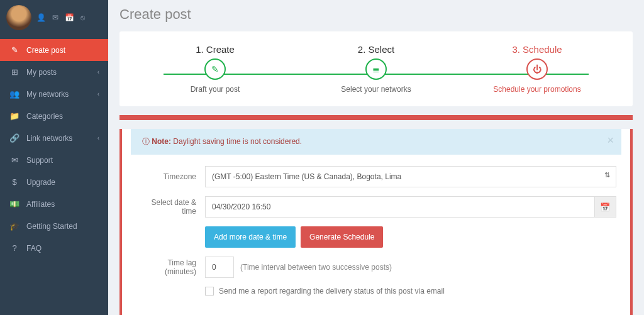  Describe the element at coordinates (54, 116) in the screenshot. I see `sidebar-item-categories: 📁Categories` at that location.